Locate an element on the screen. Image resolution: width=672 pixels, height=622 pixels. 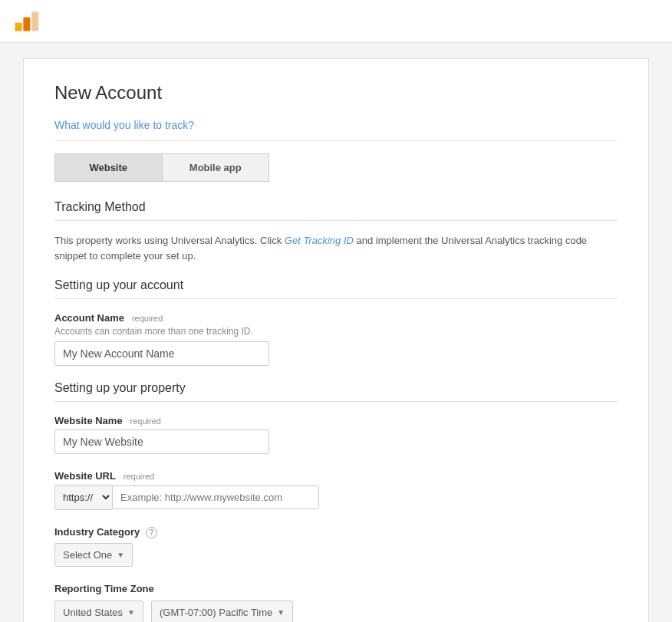
industry-category-dropdown: Select One ▼ is located at coordinates (94, 555).